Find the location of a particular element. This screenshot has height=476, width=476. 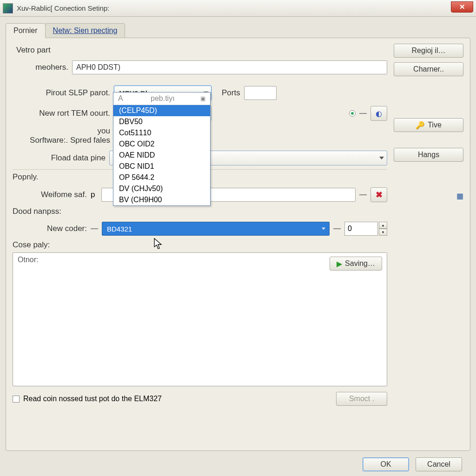

tive-button: 🔑 Tive is located at coordinates (429, 125).